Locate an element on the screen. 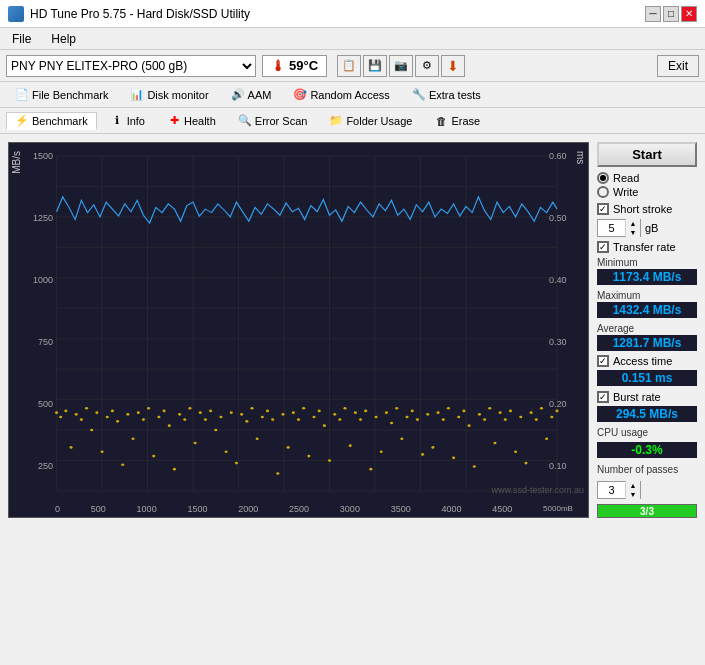 The height and width of the screenshot is (665, 705). tab-aam: 🔊 AAM is located at coordinates (252, 95).